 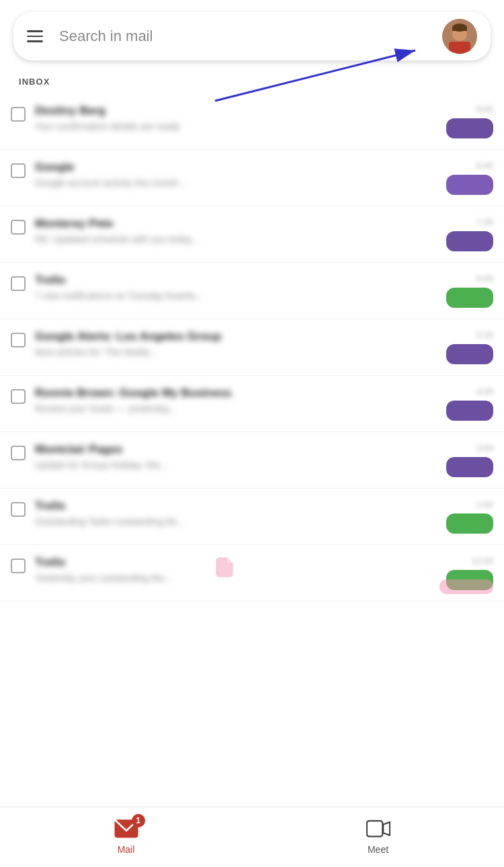 What do you see at coordinates (252, 178) in the screenshot?
I see `email-item: Google Google account activity this mont…` at bounding box center [252, 178].